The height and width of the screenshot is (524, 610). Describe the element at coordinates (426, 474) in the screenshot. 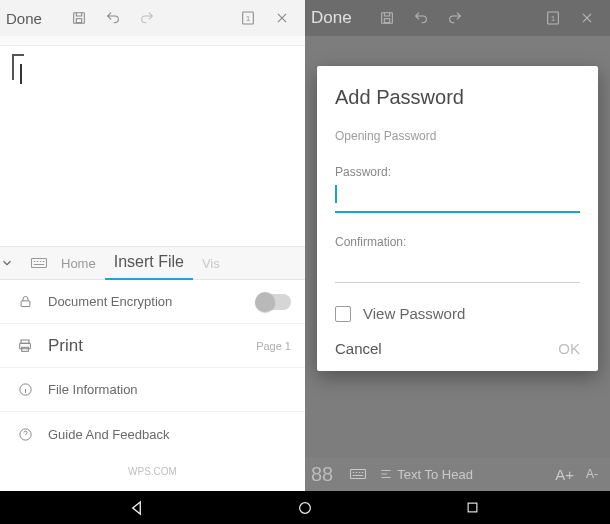

I see `text-to-head-button: Text To Head` at that location.